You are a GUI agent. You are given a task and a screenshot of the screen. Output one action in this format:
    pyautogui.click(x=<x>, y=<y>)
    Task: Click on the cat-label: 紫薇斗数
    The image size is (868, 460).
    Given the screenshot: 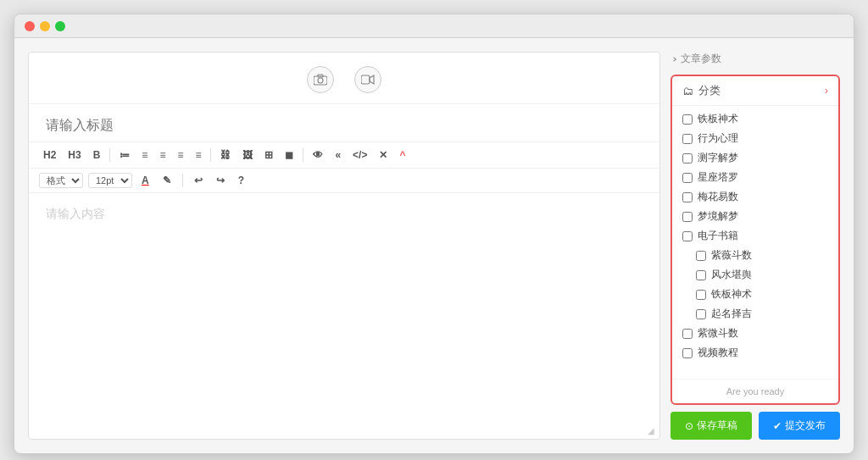 What is the action you would take?
    pyautogui.click(x=732, y=256)
    